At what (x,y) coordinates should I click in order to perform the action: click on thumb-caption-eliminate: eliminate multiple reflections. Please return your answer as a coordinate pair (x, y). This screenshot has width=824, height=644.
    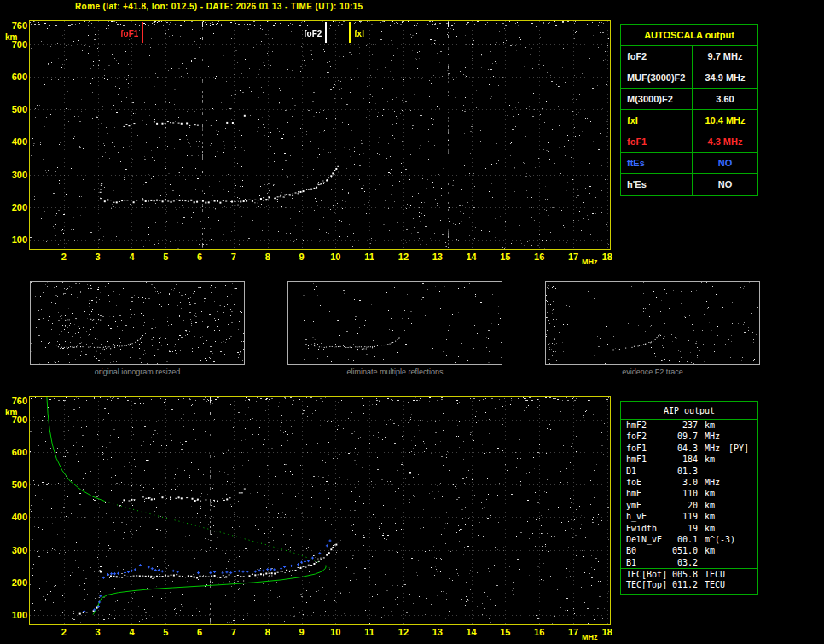
    Looking at the image, I should click on (395, 372).